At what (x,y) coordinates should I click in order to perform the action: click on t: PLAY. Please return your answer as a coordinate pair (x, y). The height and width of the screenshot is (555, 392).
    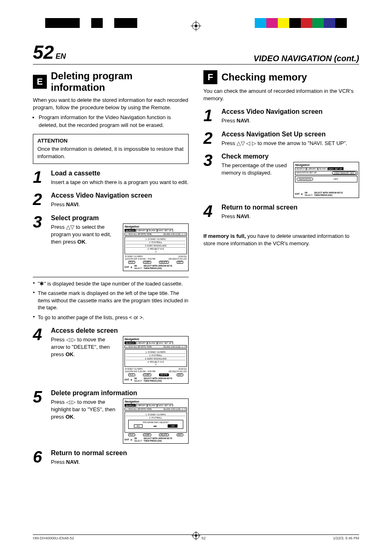
    Looking at the image, I should click on (131, 375).